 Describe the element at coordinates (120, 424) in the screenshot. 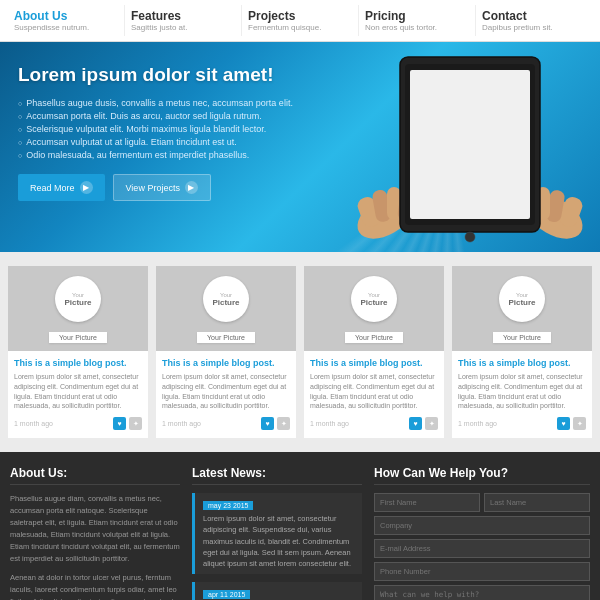

I see `blog-like-icon-1: ♥` at that location.